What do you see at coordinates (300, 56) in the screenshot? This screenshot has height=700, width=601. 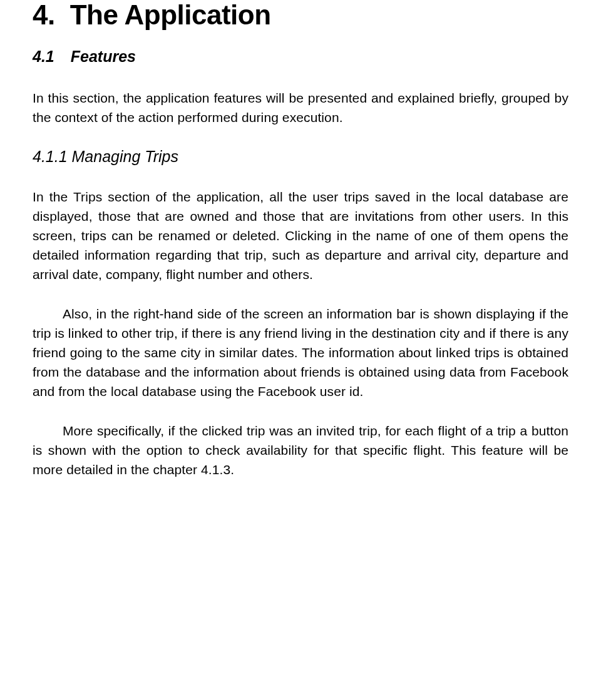 I see `section-heading: 4.1Features` at bounding box center [300, 56].